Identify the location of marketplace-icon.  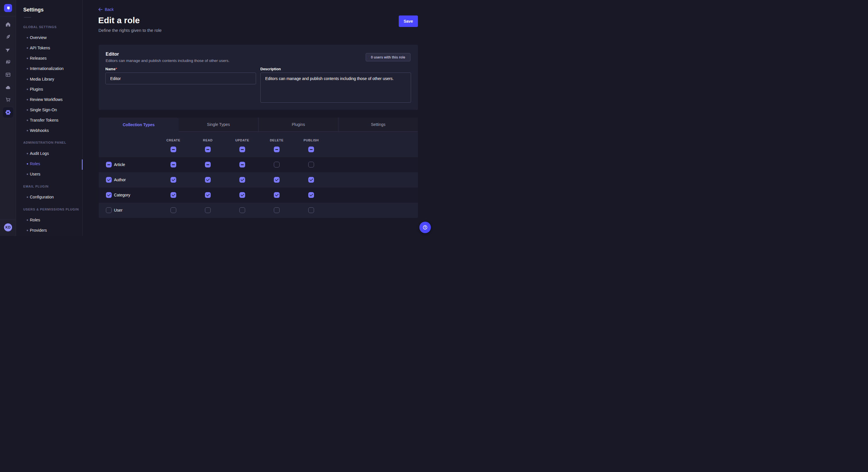
(8, 100).